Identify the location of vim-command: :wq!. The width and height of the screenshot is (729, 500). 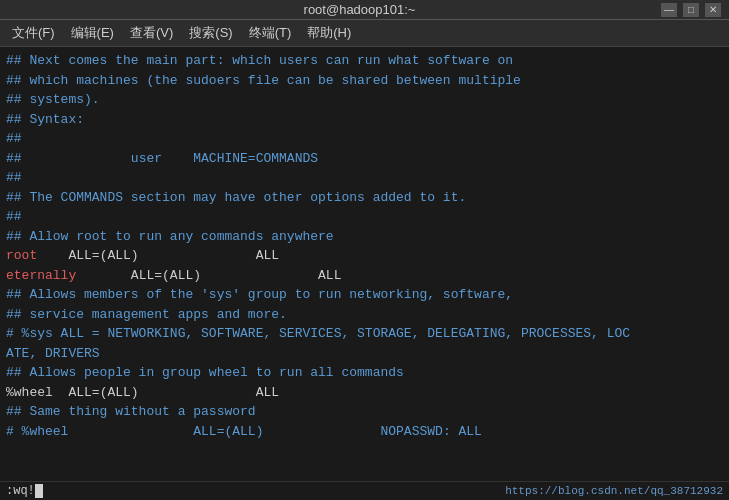
(24, 491).